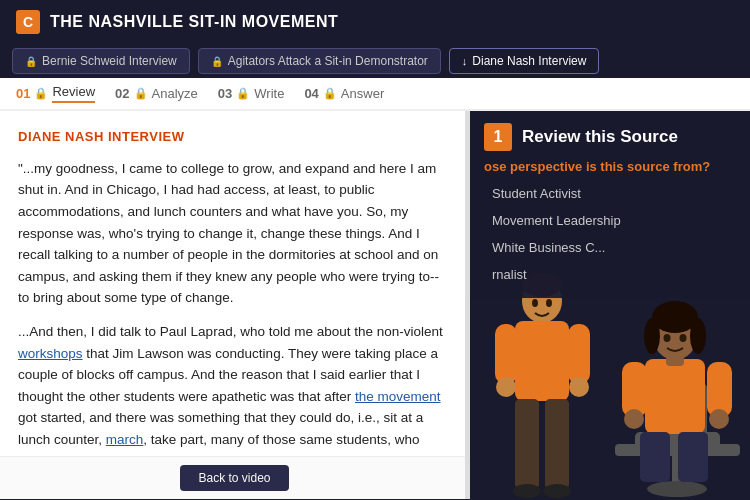 The width and height of the screenshot is (750, 500). Describe the element at coordinates (542, 384) in the screenshot. I see `character-male` at that location.